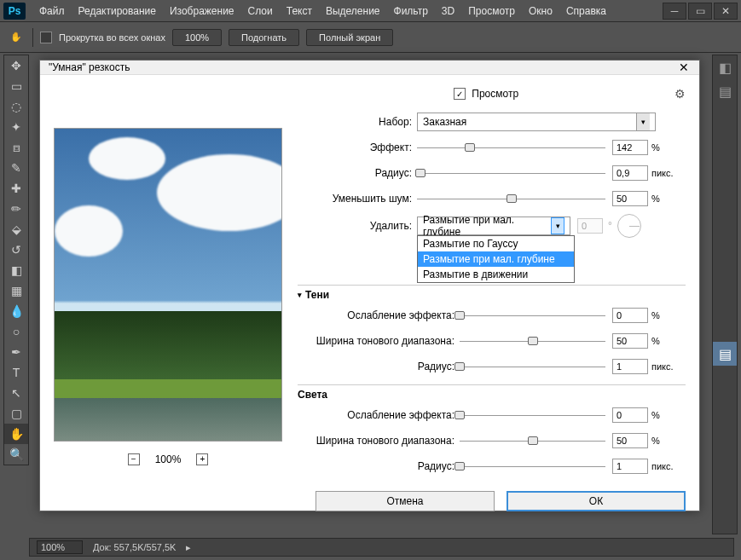 This screenshot has width=741, height=560. I want to click on menu-view: Просмотр, so click(491, 11).